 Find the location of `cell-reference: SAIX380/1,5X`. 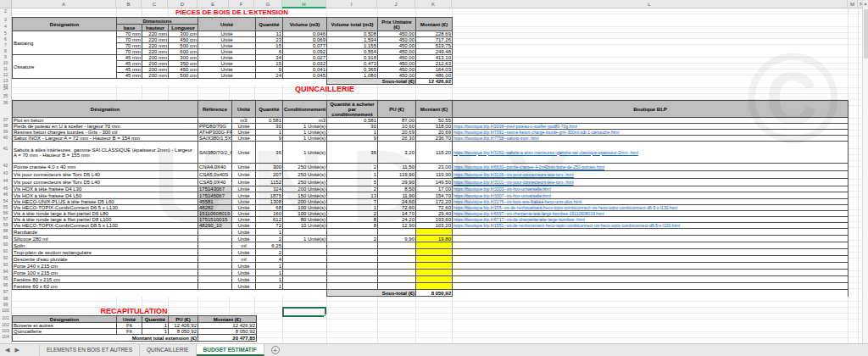

cell-reference: SAIX380/1,5X is located at coordinates (215, 139).